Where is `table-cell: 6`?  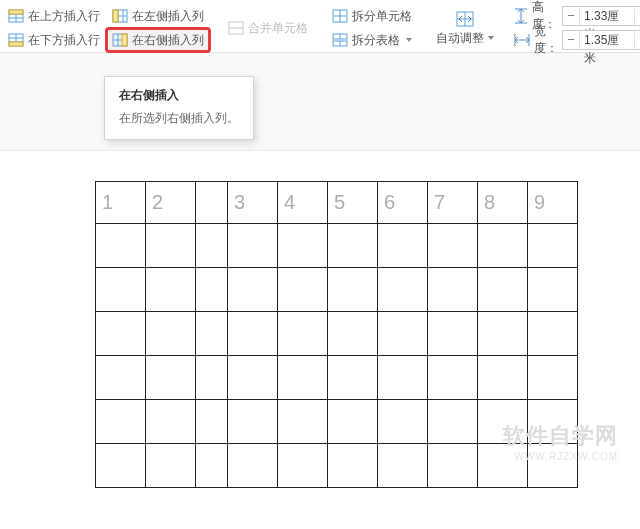
table-cell: 6 is located at coordinates (403, 203).